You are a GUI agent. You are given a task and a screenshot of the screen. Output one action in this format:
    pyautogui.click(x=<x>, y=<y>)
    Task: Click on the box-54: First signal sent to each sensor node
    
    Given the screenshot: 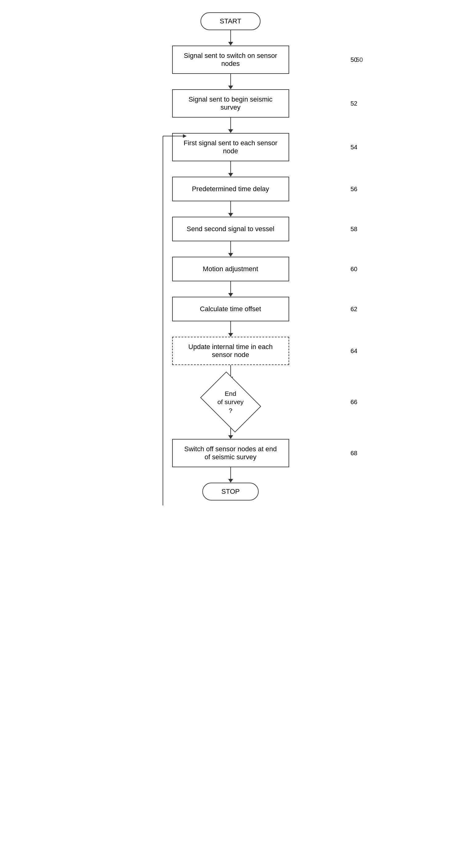 What is the action you would take?
    pyautogui.click(x=231, y=147)
    